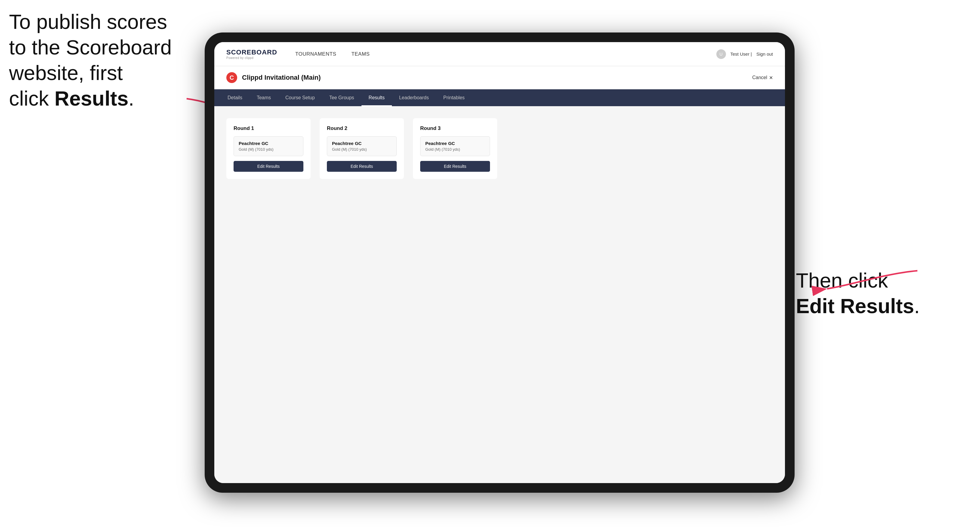 The width and height of the screenshot is (980, 527). What do you see at coordinates (455, 149) in the screenshot?
I see `round-3-card: Round 3 Peachtree GC Gold (M) (7010 yds)…` at bounding box center [455, 149].